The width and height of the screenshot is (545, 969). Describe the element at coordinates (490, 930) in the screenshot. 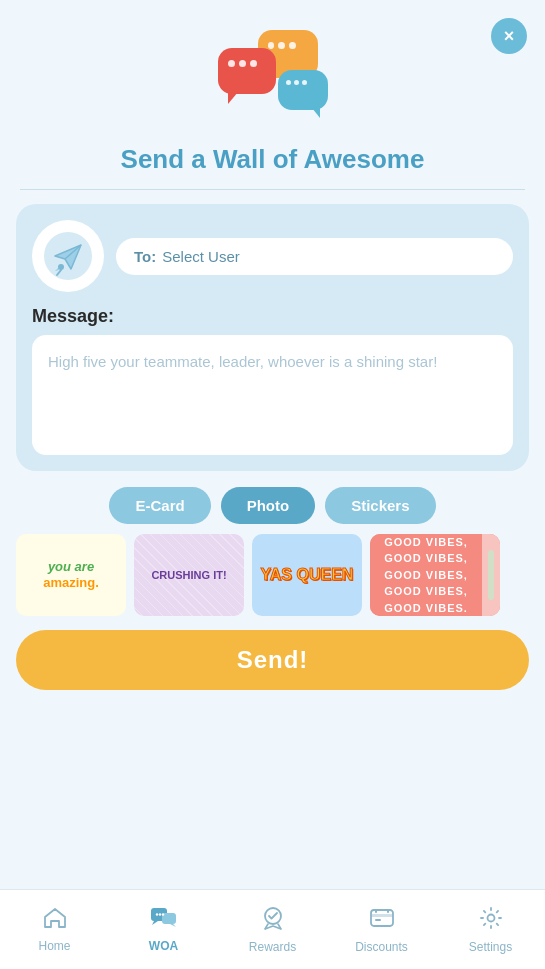

I see `nav-settings: Settings` at that location.